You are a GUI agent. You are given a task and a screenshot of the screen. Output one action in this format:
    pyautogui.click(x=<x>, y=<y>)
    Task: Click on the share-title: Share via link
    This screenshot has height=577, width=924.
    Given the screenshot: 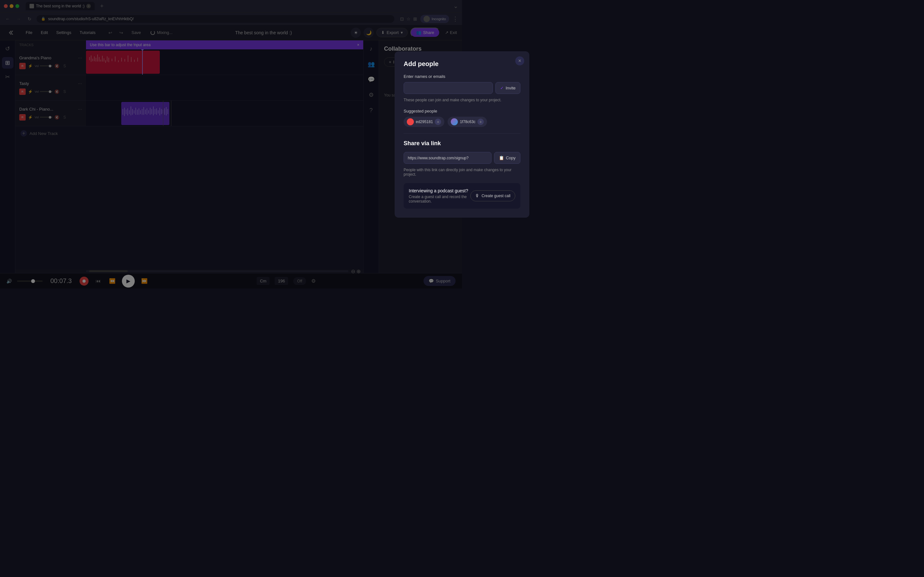 What is the action you would take?
    pyautogui.click(x=433, y=143)
    